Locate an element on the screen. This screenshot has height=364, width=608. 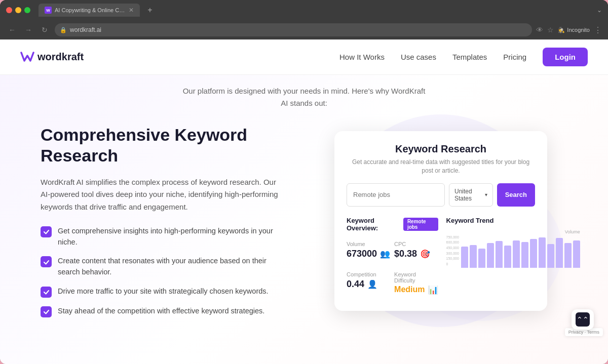
feature-item-1: Get comprehensive insights into high-per… is located at coordinates (162, 237).